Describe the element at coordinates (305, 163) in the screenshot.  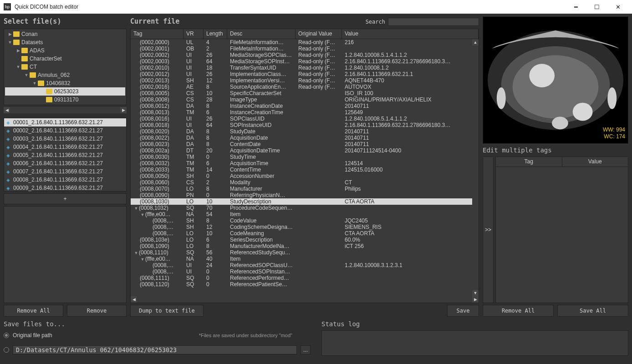
I see `tag-row: (0008,0032)TM6AcquisitionTime124514` at that location.